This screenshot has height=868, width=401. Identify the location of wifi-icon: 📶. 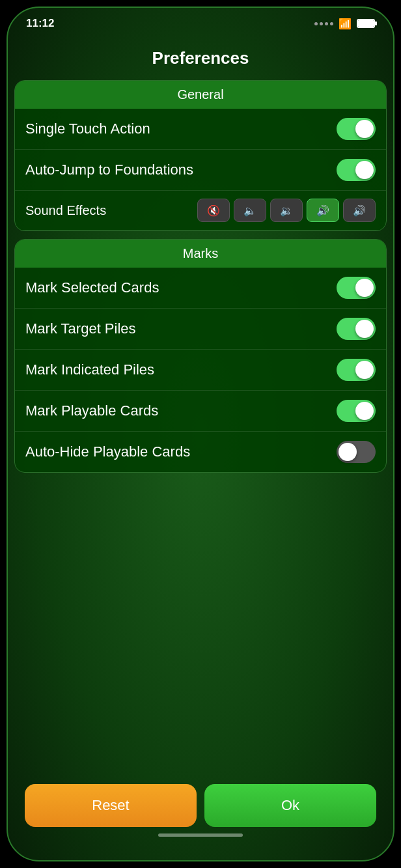
(345, 23).